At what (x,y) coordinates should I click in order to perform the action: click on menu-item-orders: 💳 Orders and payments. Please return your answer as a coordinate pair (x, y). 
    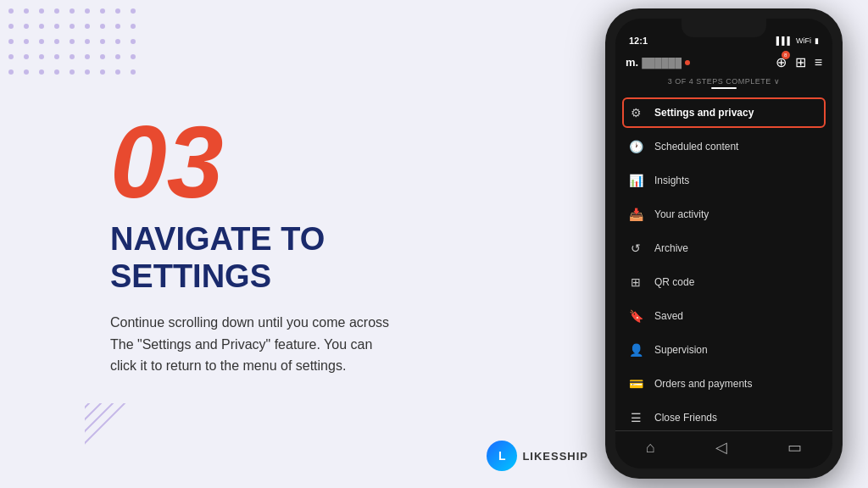
    Looking at the image, I should click on (724, 384).